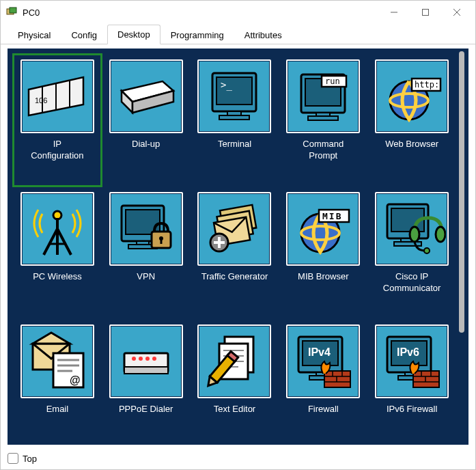 The width and height of the screenshot is (476, 470). I want to click on tab-config: Config, so click(84, 35).